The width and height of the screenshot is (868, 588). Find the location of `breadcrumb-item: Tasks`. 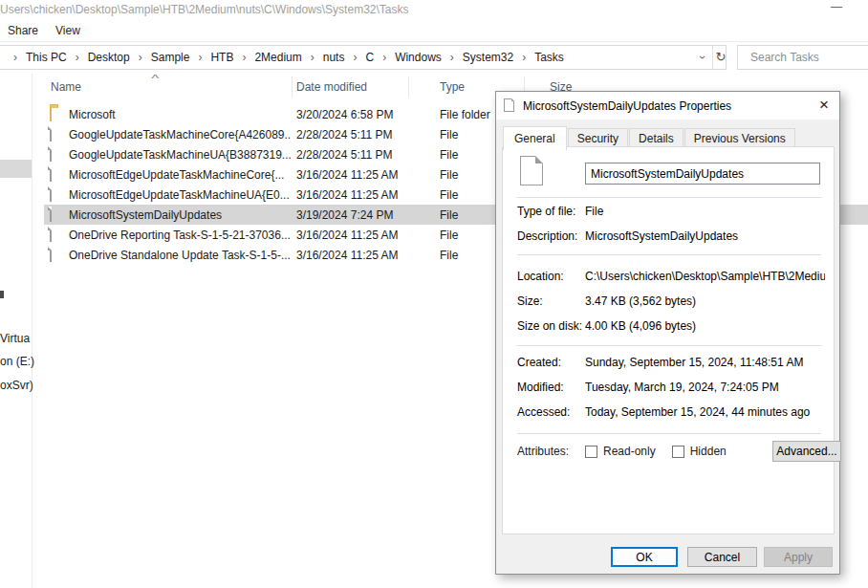

breadcrumb-item: Tasks is located at coordinates (549, 57).